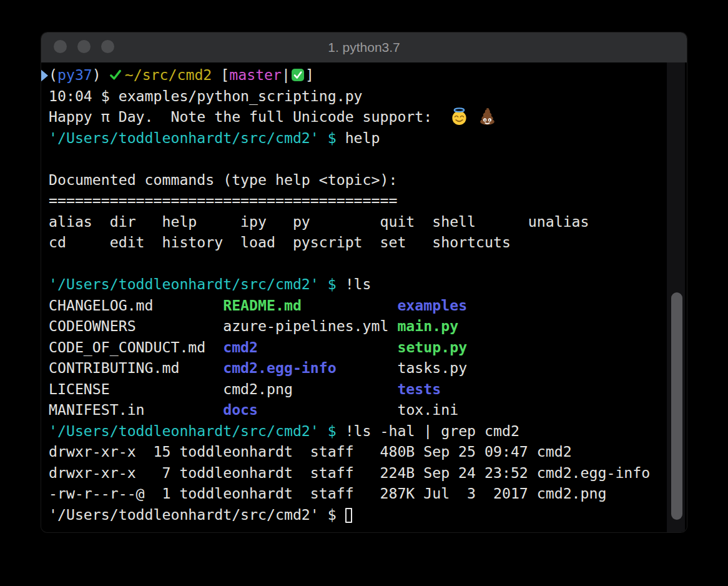 The image size is (728, 586). What do you see at coordinates (223, 200) in the screenshot?
I see `help-ruler: ========================================` at bounding box center [223, 200].